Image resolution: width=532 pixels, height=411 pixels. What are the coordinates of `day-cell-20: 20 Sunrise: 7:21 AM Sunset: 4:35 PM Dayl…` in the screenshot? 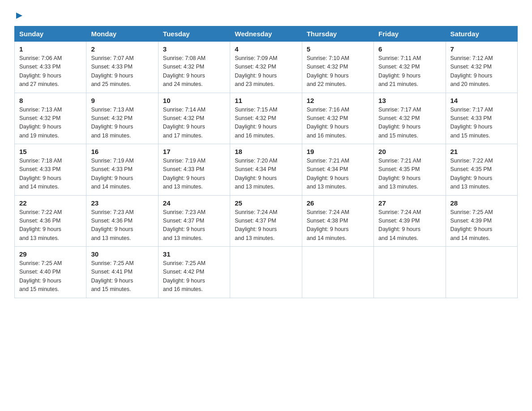 It's located at (410, 170).